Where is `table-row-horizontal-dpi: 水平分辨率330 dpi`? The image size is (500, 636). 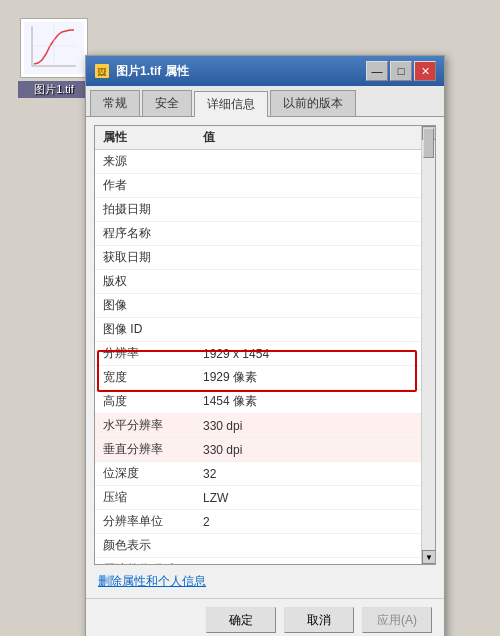 table-row-horizontal-dpi: 水平分辨率330 dpi is located at coordinates (265, 426).